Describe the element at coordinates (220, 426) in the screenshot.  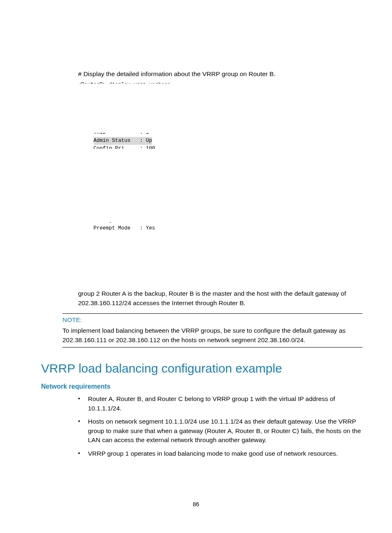
I see `requirements-list: Router A, Router B, and Router C belong …` at that location.